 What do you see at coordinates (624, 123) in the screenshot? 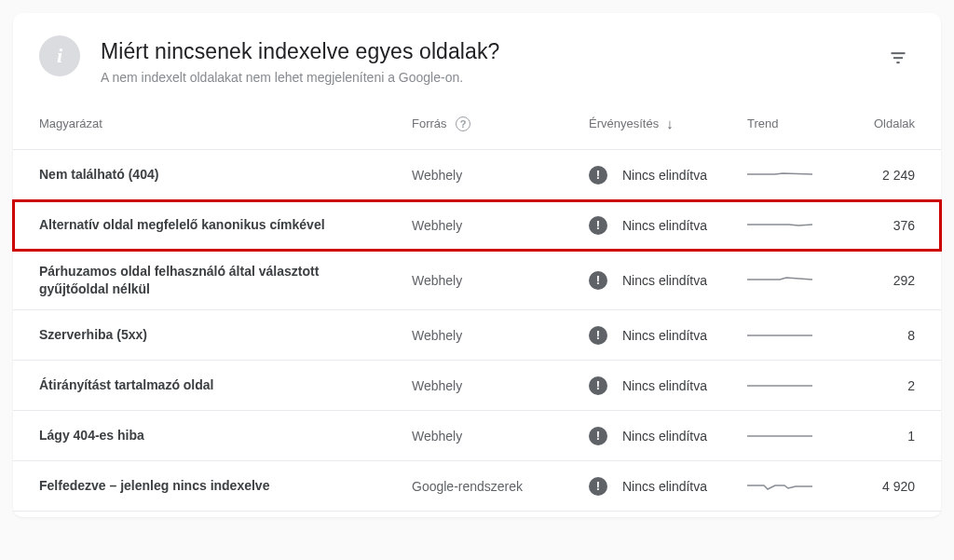
I see `col-header-validation-label: Érvényesítés` at bounding box center [624, 123].